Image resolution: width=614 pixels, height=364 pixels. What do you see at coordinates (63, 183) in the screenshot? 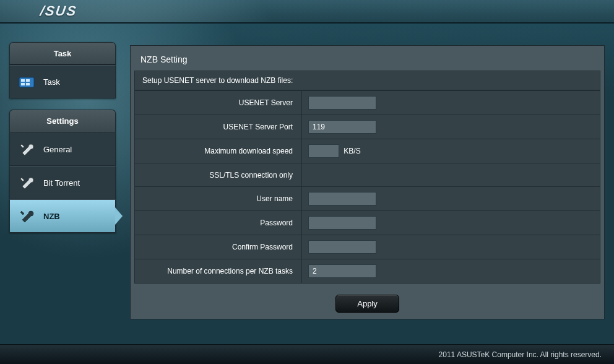
I see `sidebar-item-bittorrent: Bit Torrent` at bounding box center [63, 183].